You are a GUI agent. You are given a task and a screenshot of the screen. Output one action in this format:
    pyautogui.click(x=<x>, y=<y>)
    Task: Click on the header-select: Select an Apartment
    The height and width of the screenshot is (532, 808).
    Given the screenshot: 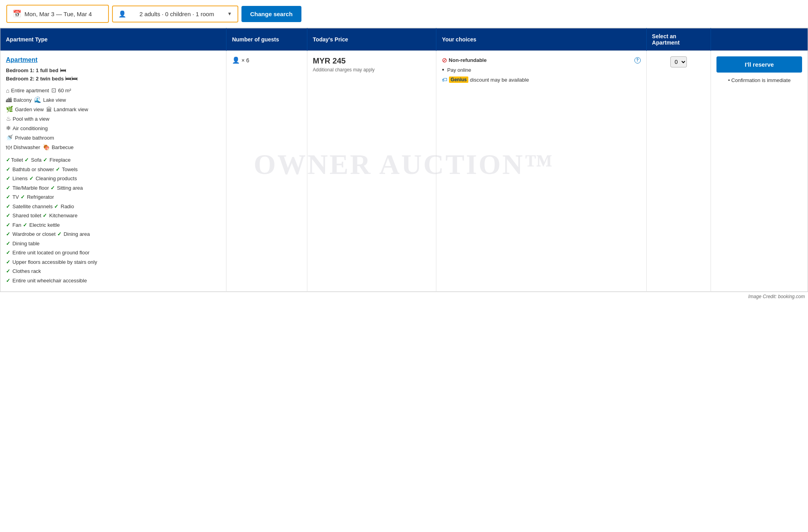 What is the action you would take?
    pyautogui.click(x=679, y=39)
    